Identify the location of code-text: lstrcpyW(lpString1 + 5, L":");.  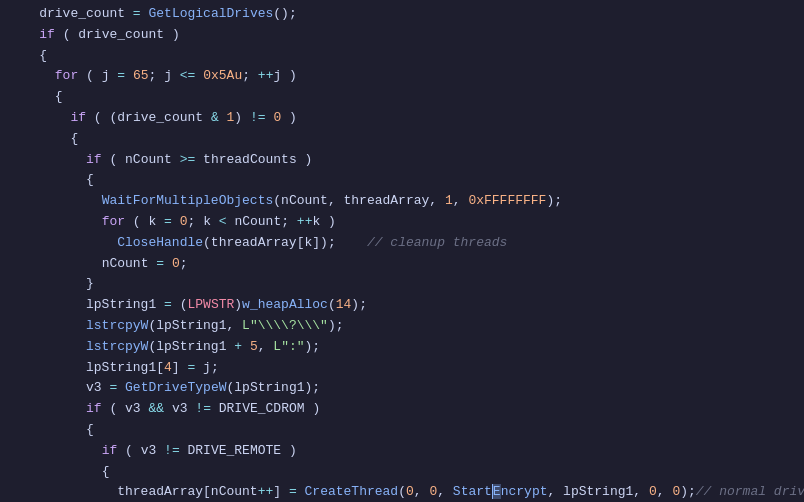
(164, 348).